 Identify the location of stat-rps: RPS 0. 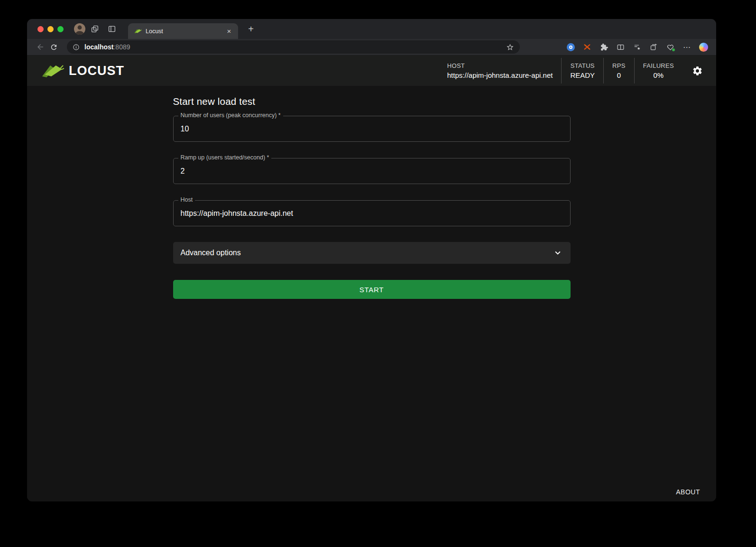
(619, 71).